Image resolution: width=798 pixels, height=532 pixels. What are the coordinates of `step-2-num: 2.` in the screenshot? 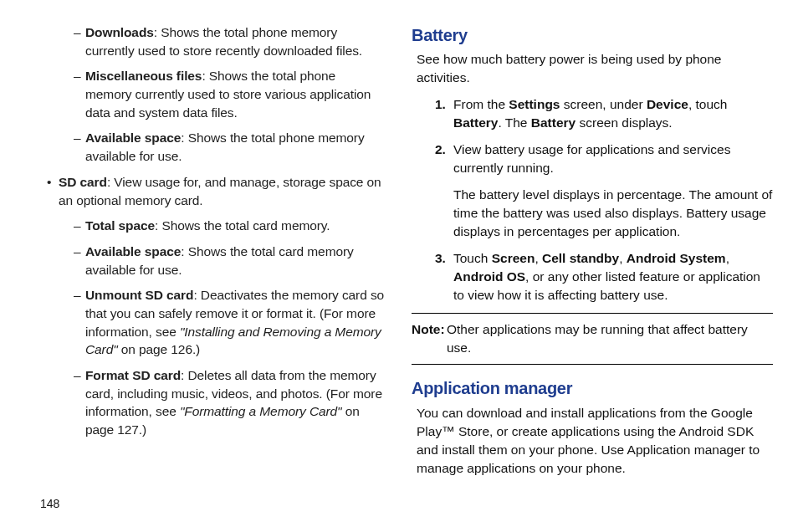 It's located at (440, 150).